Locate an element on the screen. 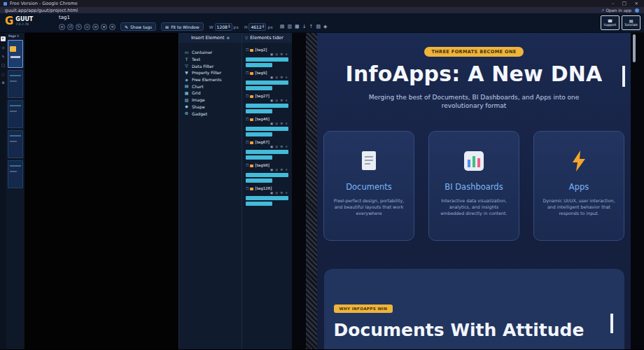 The height and width of the screenshot is (350, 644). draw-tool: ✎ is located at coordinates (3, 57).